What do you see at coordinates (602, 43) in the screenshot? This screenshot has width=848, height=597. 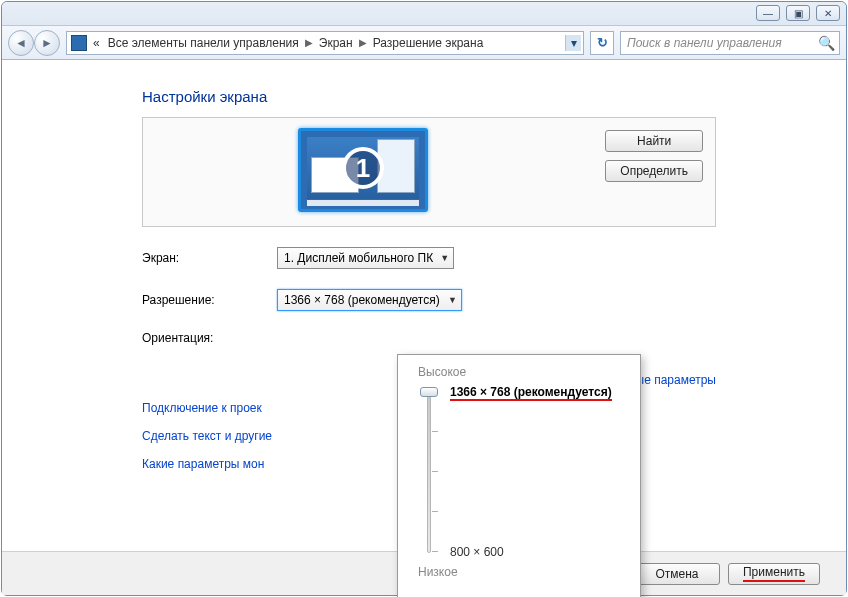 I see `refresh-button: ↻` at bounding box center [602, 43].